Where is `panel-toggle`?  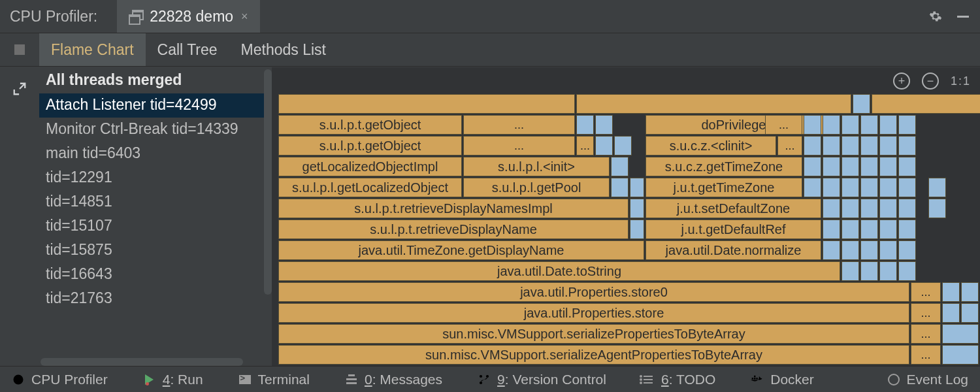
panel-toggle is located at coordinates (20, 50).